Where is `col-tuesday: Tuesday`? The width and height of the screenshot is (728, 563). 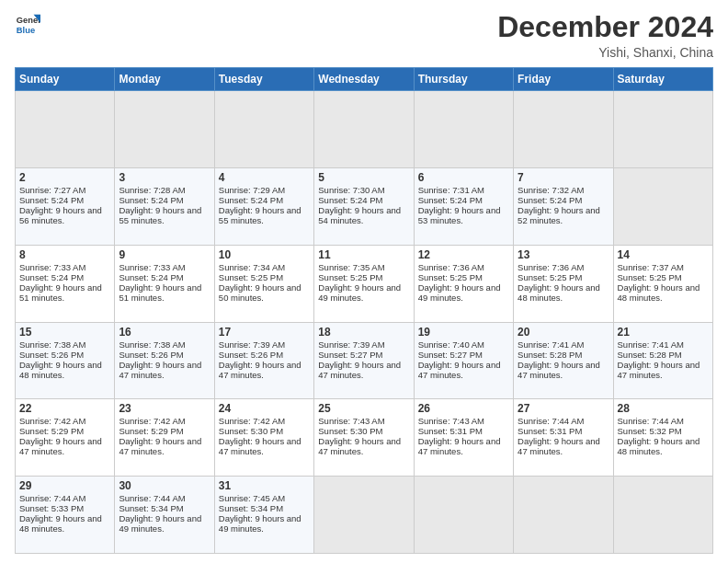
col-tuesday: Tuesday is located at coordinates (264, 79).